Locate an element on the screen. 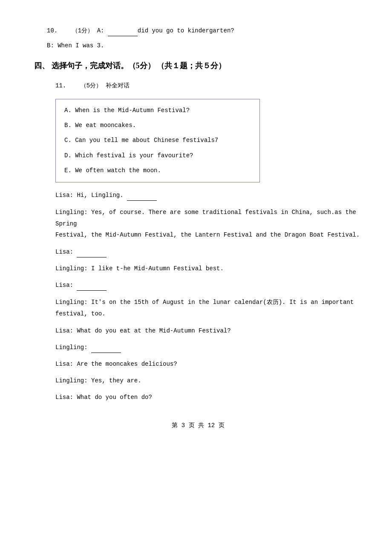  dialog-line-3: Lisa: is located at coordinates (198, 252).